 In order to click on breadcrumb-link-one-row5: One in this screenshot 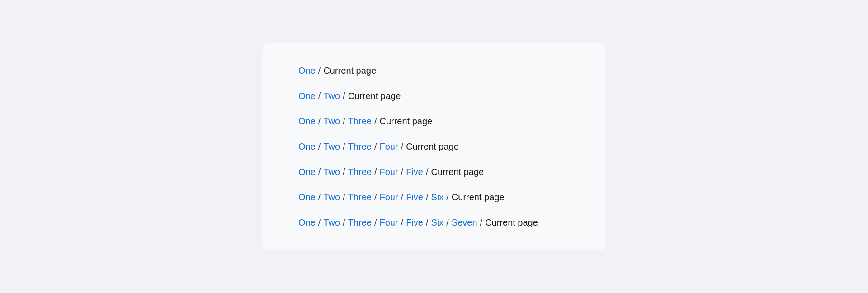, I will do `click(307, 172)`.